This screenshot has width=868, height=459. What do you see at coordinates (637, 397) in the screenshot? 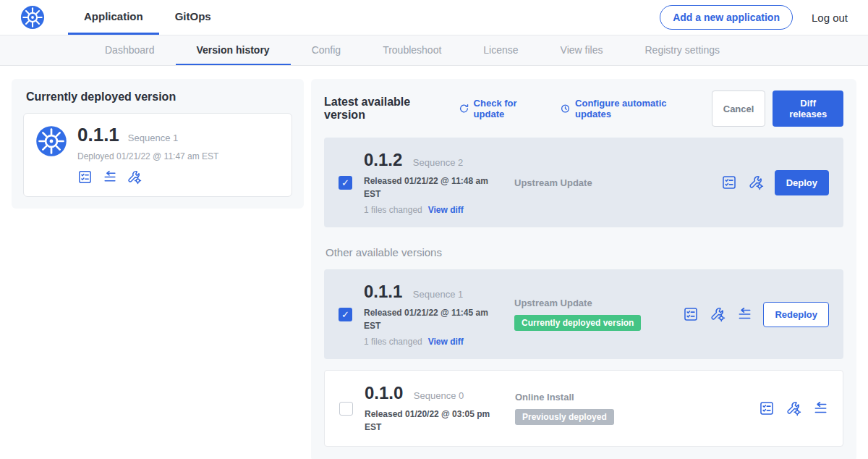
I see `source-label: Online Install` at bounding box center [637, 397].